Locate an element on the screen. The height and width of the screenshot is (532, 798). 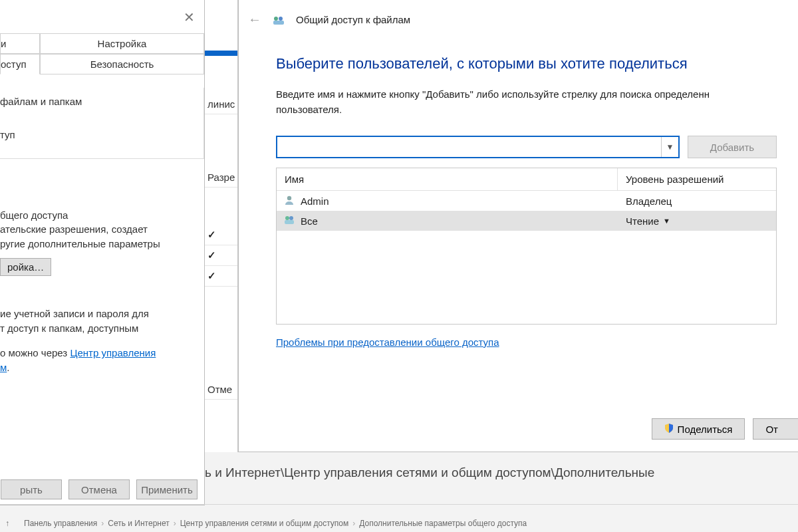
text-fragment: ругие дополнительные параметры is located at coordinates (102, 244).